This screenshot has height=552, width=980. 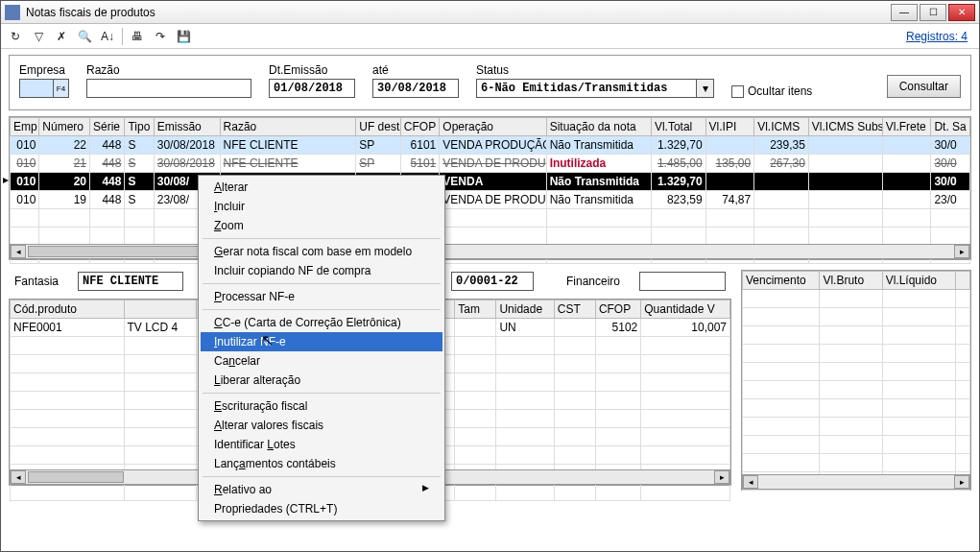 I want to click on column-header: Vl.Frete, so click(x=906, y=127).